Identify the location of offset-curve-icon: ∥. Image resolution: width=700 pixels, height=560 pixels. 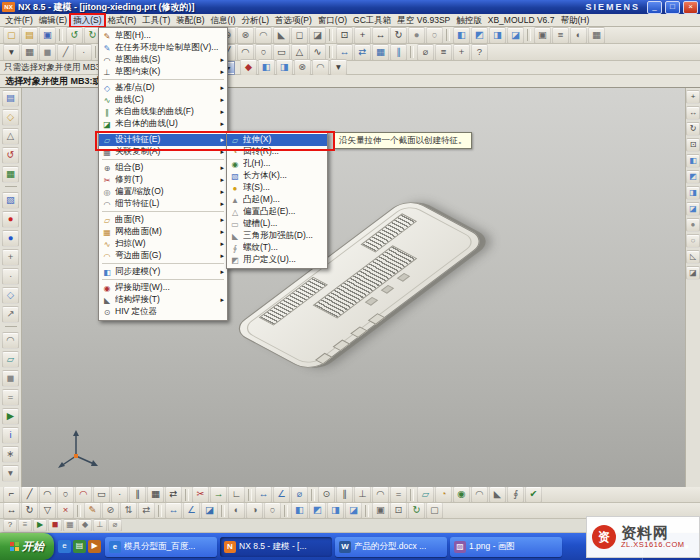
(138, 495).